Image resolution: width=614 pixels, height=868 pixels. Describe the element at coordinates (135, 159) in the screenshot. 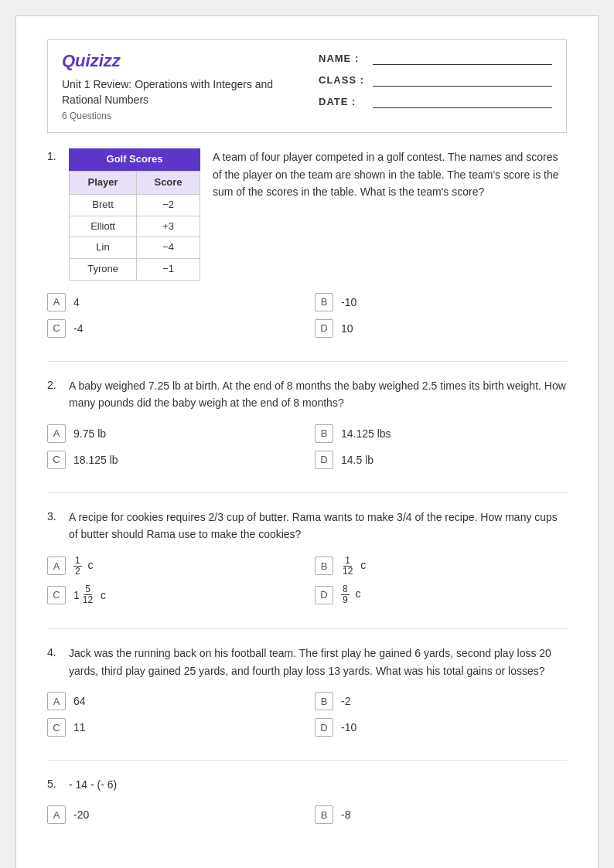

I see `golf-table-title: Golf Scores` at that location.